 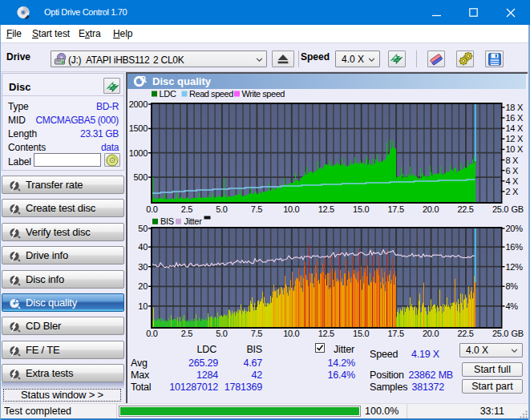 I want to click on svg-text: Read speed, so click(x=212, y=94).